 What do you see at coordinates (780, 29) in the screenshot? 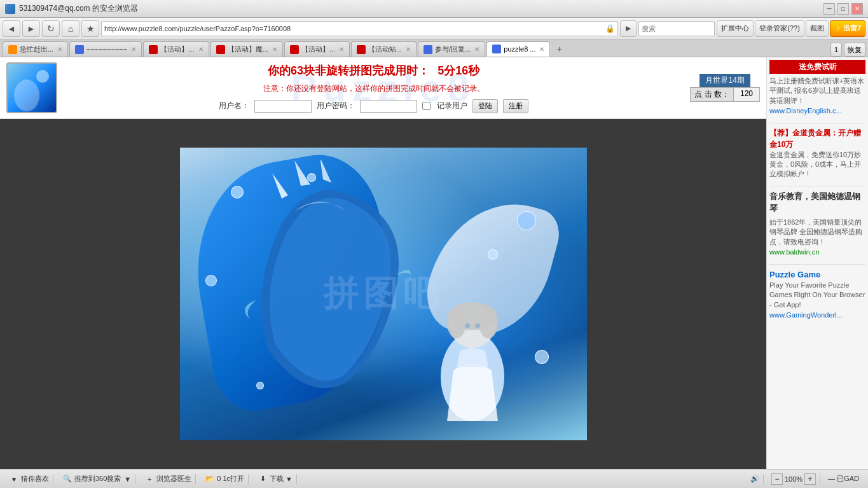
I see `login-manager-button: 登录管家(??)` at bounding box center [780, 29].